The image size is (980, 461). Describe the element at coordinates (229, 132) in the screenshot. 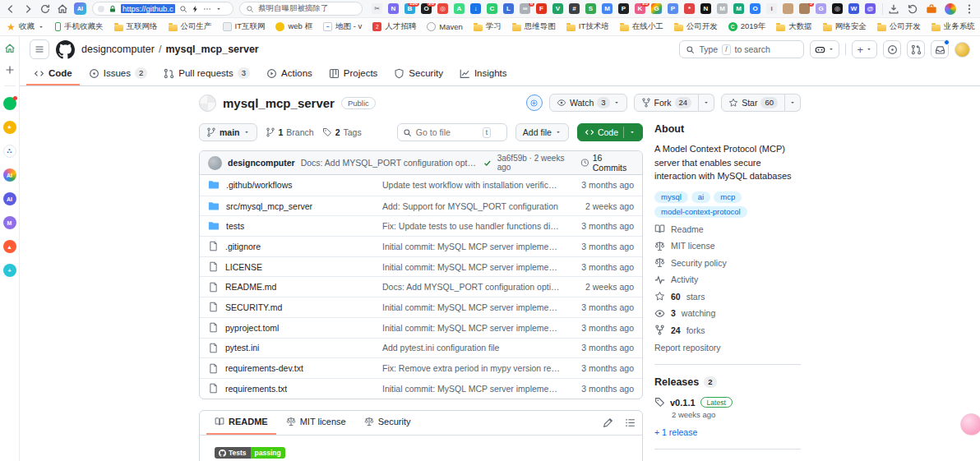

I see `branch-selector: main` at that location.